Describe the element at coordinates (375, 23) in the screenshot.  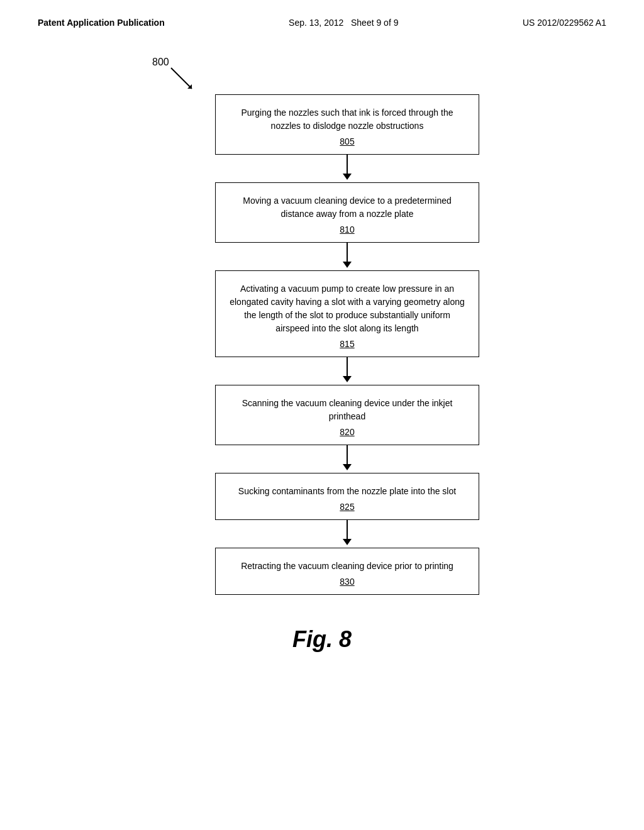
I see `header-sheet: Sheet 9 of 9` at that location.